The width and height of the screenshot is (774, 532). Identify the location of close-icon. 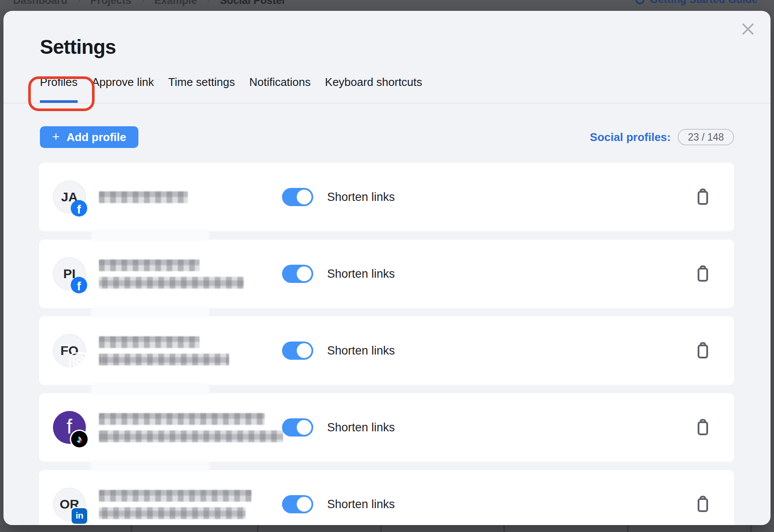
(748, 29).